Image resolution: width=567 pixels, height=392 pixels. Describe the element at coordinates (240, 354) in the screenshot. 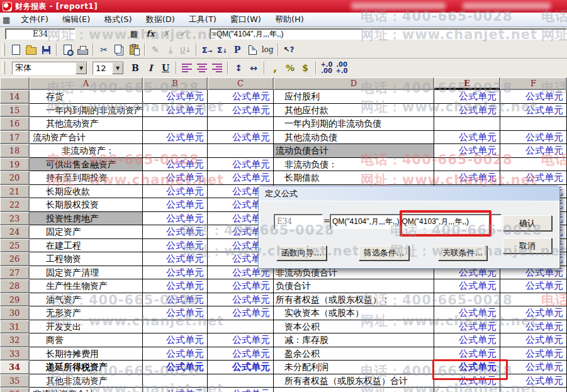

I see `cell-C33: 公式单元` at that location.